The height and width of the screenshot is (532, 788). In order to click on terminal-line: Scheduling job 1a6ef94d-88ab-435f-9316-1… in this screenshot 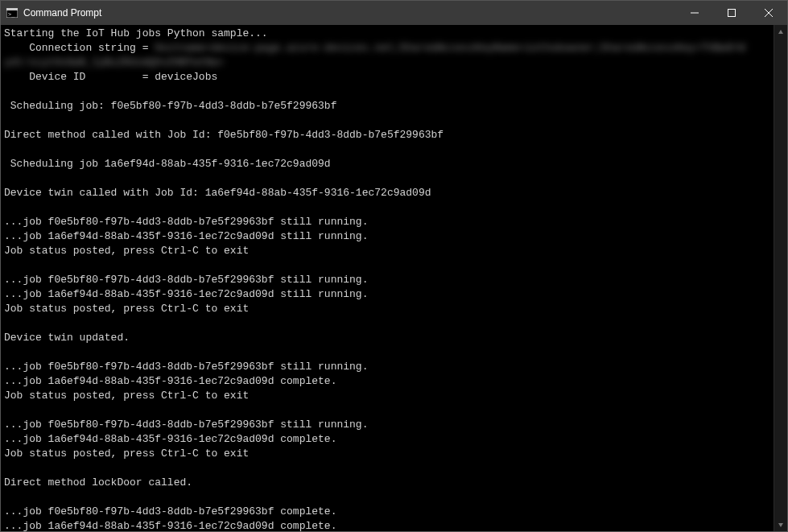, I will do `click(394, 164)`.